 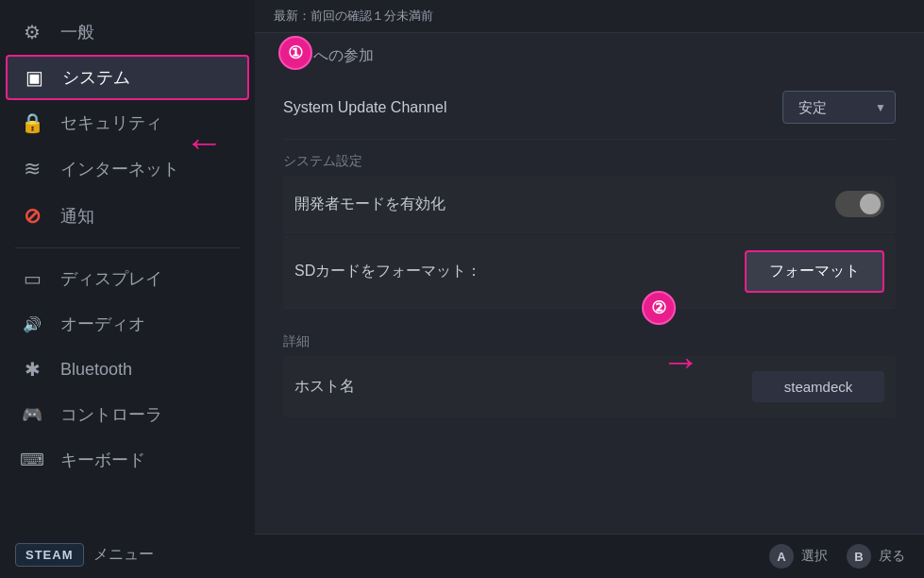 I want to click on sd-format-row: SDカードをフォーマット： フォーマット, so click(x=589, y=272).